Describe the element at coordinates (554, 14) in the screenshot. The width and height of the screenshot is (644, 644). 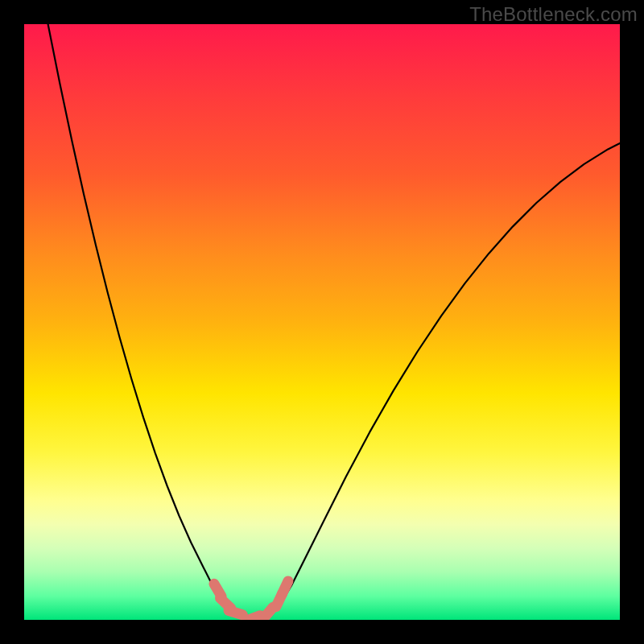
I see `watermark-text: TheBottleneck.com` at that location.